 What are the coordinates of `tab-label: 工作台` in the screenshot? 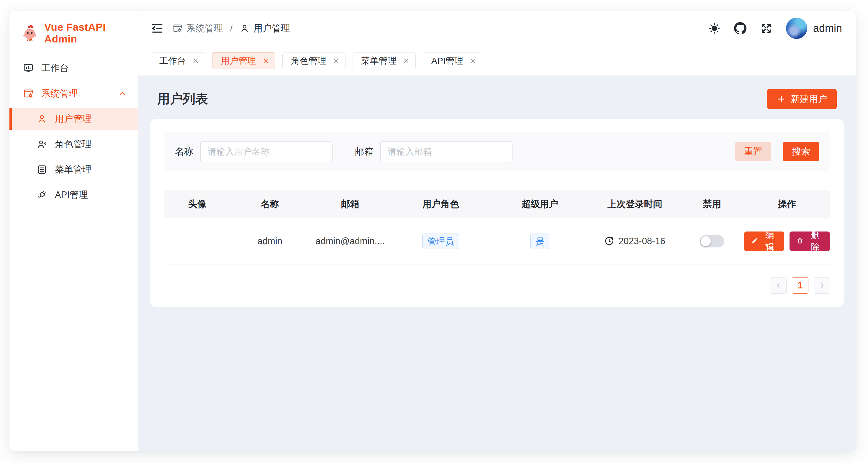 It's located at (173, 61).